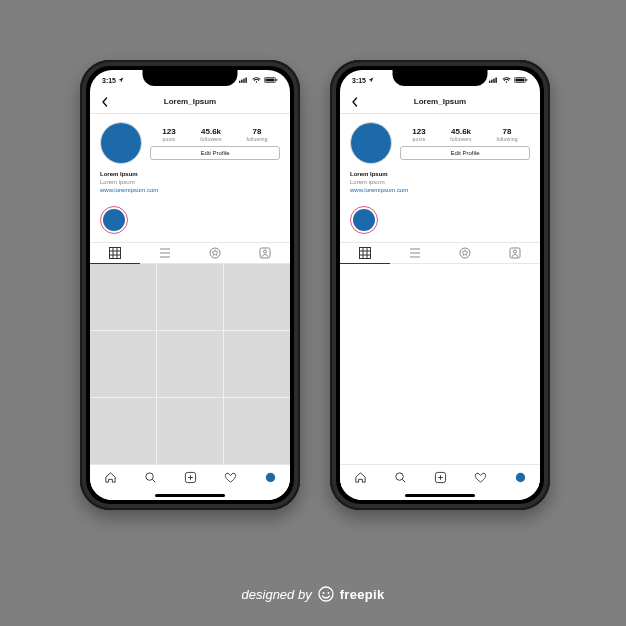  What do you see at coordinates (190, 174) in the screenshot?
I see `bio-name: Lorem Ipsum` at bounding box center [190, 174].